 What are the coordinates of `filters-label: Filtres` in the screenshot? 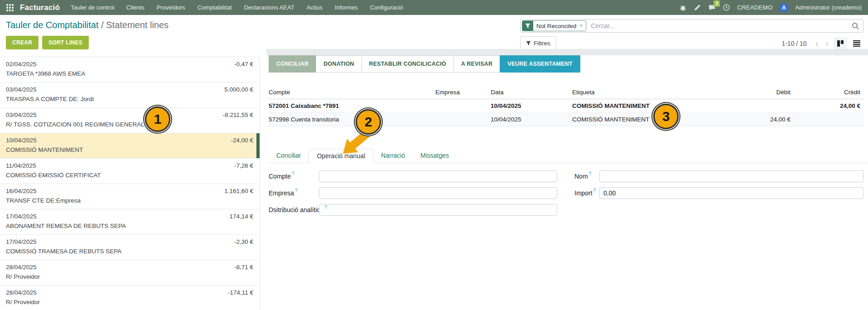 It's located at (542, 44).